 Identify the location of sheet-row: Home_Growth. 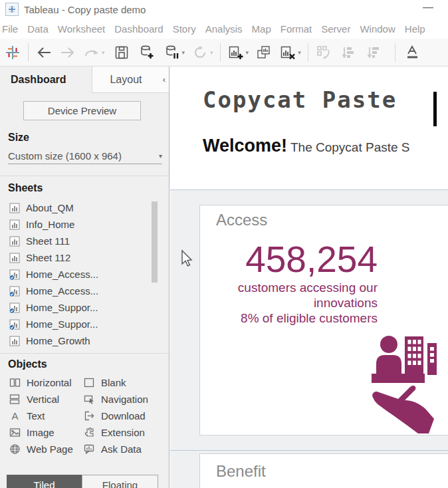
(84, 340).